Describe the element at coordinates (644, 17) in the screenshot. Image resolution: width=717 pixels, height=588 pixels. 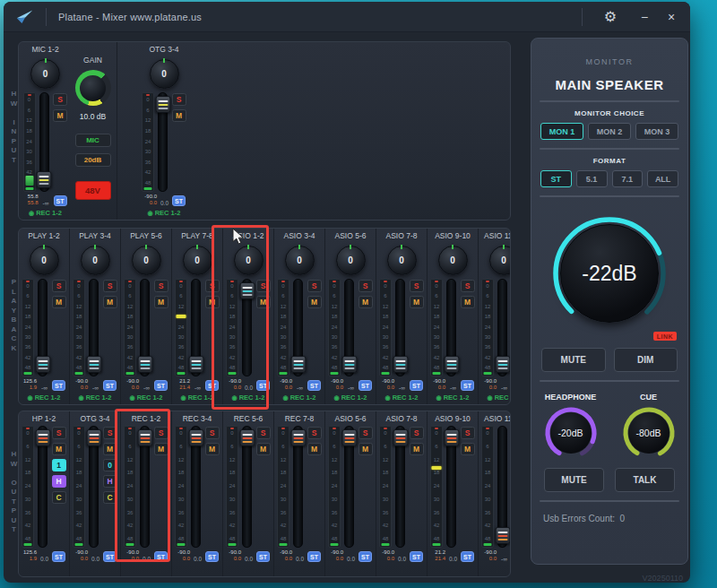
I see `minimize-button: −` at that location.